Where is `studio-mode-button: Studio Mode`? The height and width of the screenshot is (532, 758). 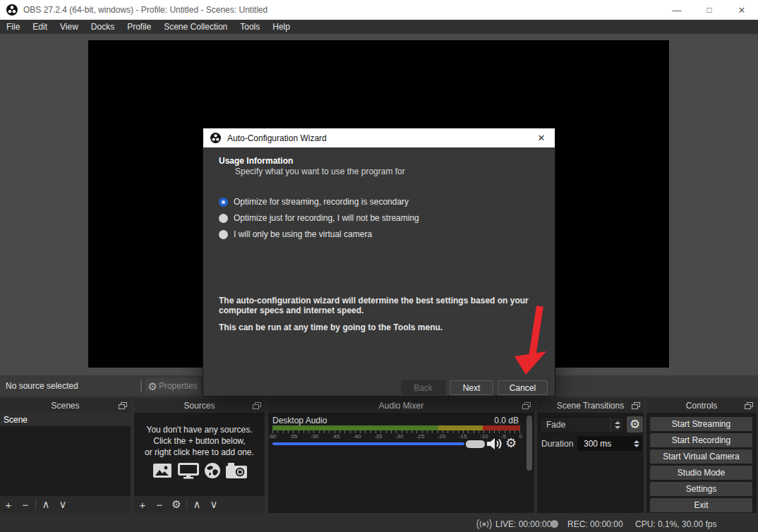
studio-mode-button: Studio Mode is located at coordinates (702, 473).